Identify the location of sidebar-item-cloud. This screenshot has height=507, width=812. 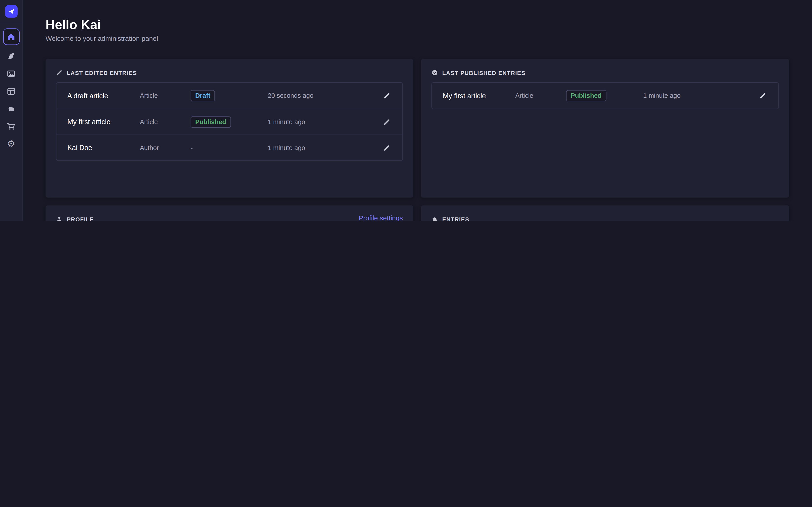
(11, 109).